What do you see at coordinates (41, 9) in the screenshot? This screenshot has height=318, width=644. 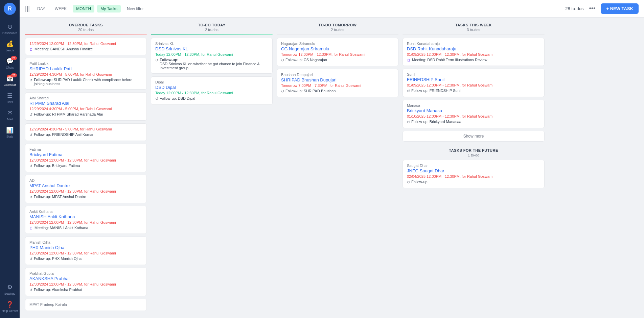 I see `view-day-button: DAY` at bounding box center [41, 9].